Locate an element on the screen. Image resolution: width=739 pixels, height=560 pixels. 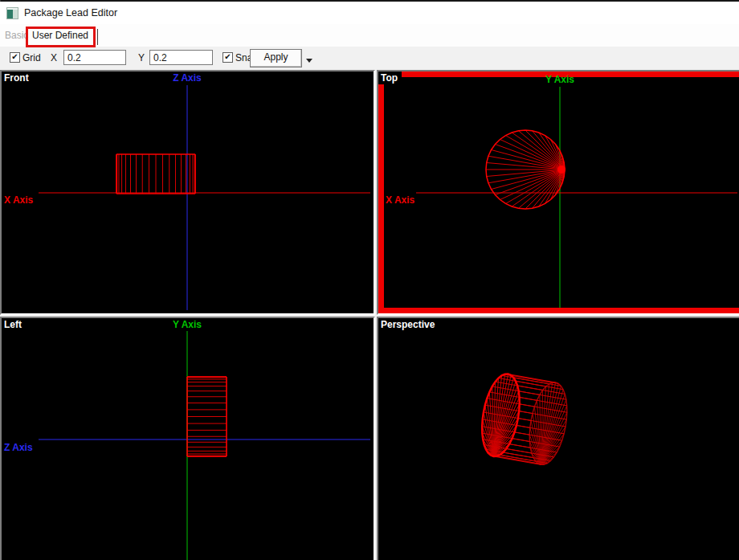
annotation-highlight-user-defined-tab is located at coordinates (61, 37).